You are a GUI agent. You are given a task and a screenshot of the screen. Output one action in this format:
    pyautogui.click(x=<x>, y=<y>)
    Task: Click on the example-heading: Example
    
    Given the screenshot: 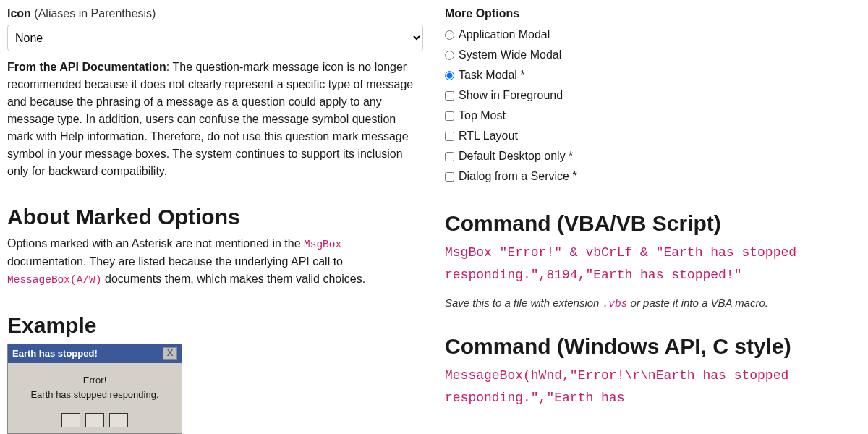 What is the action you would take?
    pyautogui.click(x=216, y=326)
    